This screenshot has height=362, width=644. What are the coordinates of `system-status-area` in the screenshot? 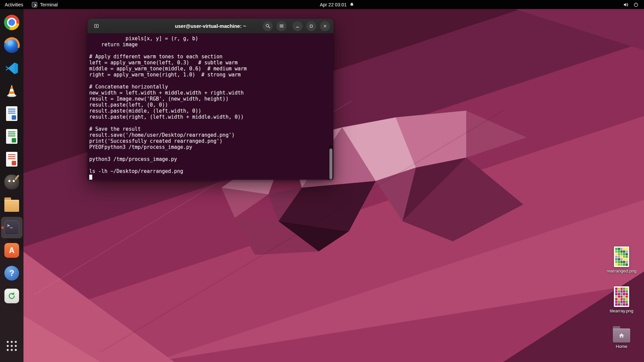 It's located at (631, 5).